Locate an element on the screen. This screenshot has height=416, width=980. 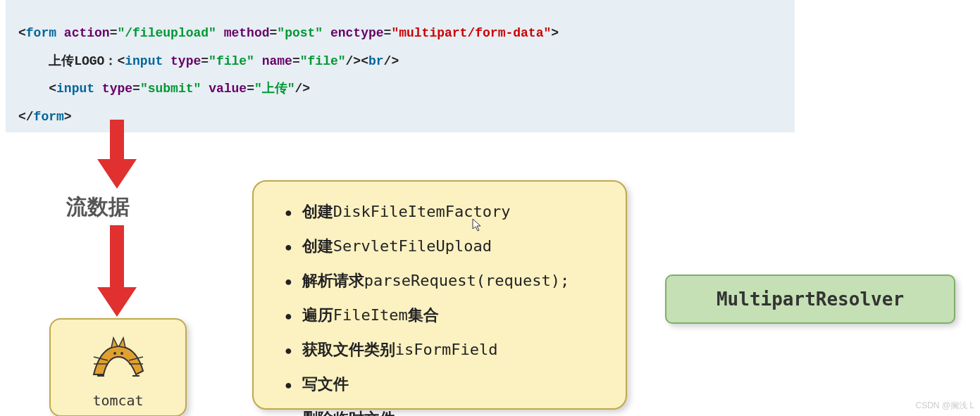
list-item: 删除临时文件 is located at coordinates (447, 411).